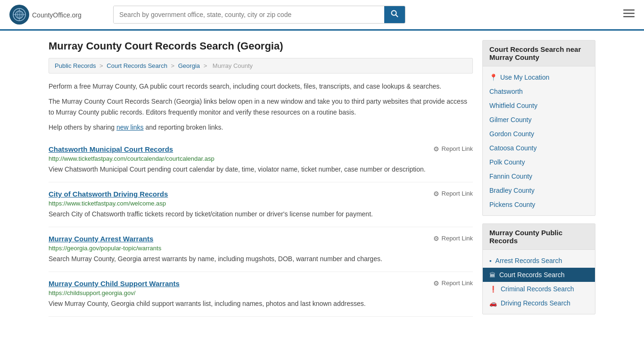  I want to click on nearby-link-6: Fannin County, so click(539, 176).